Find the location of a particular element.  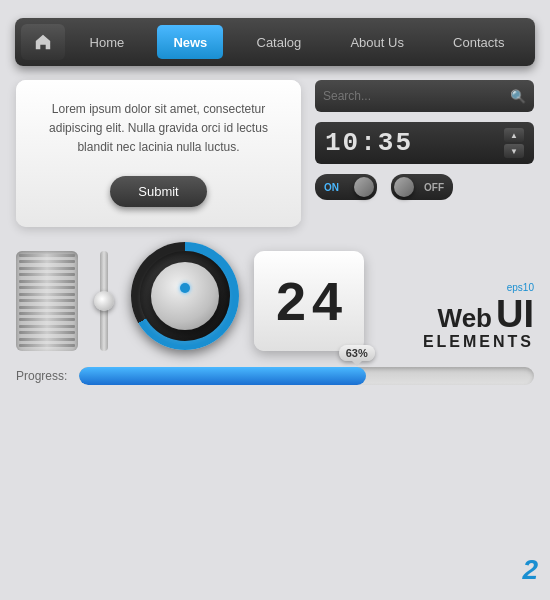

brand-web: Web is located at coordinates (465, 318).